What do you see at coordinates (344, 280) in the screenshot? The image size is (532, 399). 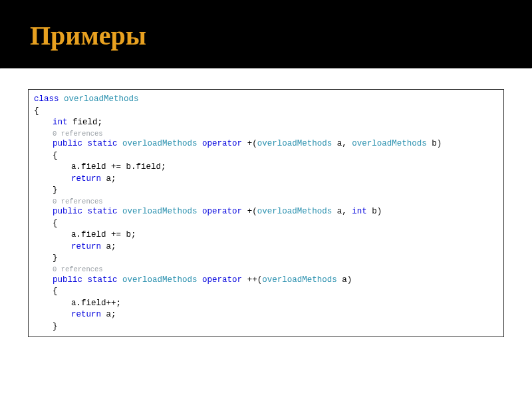 I see `code-text: a)` at bounding box center [344, 280].